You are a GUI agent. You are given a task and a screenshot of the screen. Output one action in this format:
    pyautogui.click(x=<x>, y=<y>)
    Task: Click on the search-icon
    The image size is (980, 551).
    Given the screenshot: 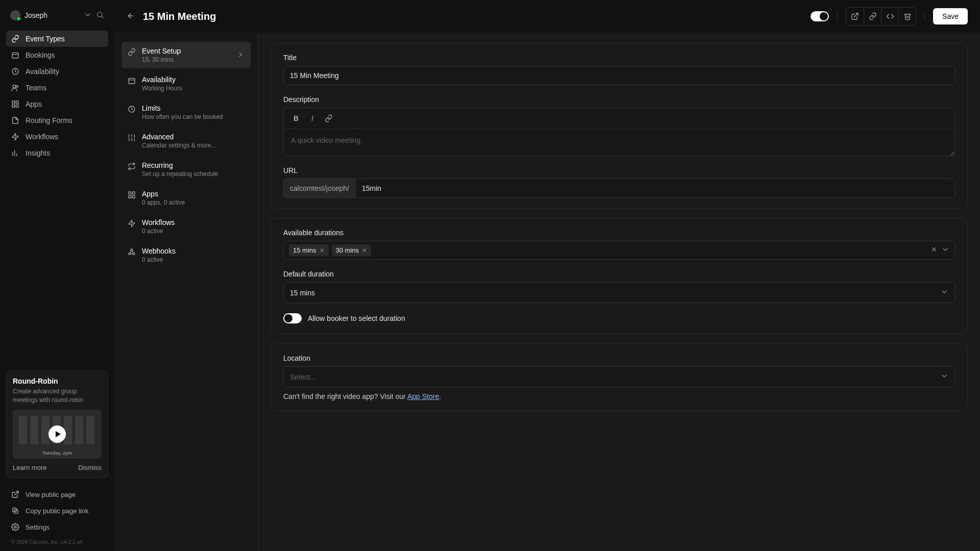 What is the action you would take?
    pyautogui.click(x=100, y=15)
    